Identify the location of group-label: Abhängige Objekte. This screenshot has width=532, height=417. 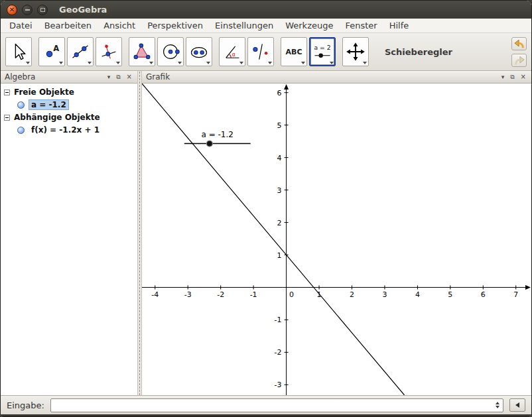
(57, 117).